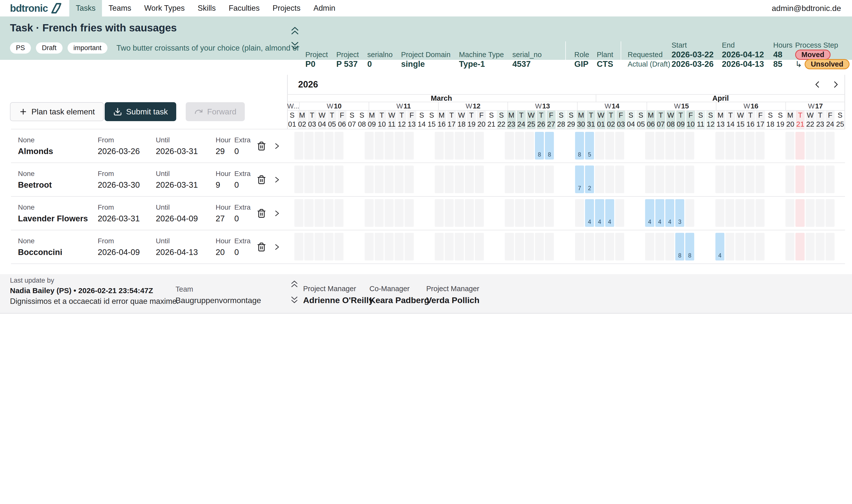 The height and width of the screenshot is (504, 852). Describe the element at coordinates (58, 219) in the screenshot. I see `element-name: Lavender Flowers` at that location.